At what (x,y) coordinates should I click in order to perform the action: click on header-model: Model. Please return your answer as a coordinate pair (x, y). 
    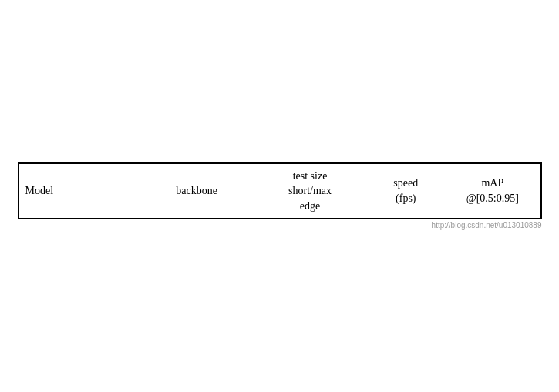
    Looking at the image, I should click on (79, 191).